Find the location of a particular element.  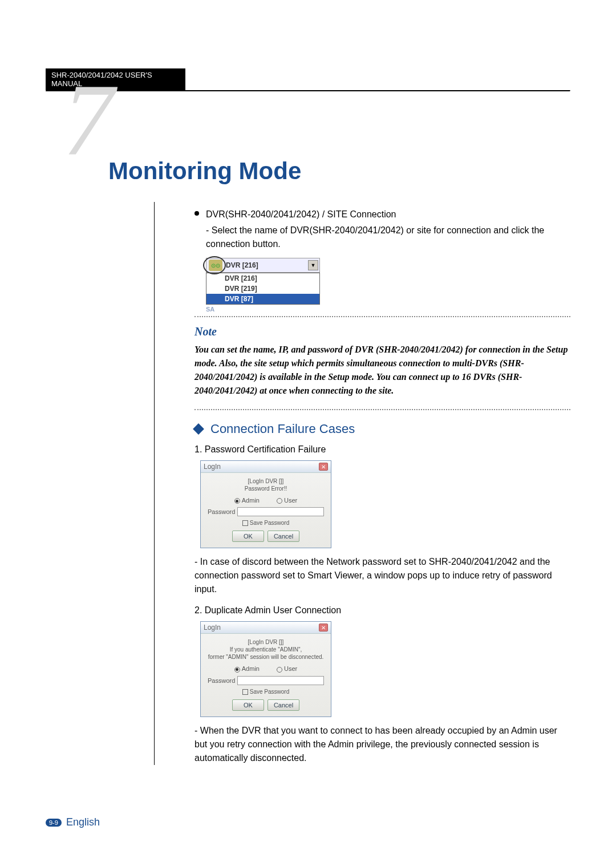

case2-description: - When the DVR that you want to connect … is located at coordinates (382, 744).